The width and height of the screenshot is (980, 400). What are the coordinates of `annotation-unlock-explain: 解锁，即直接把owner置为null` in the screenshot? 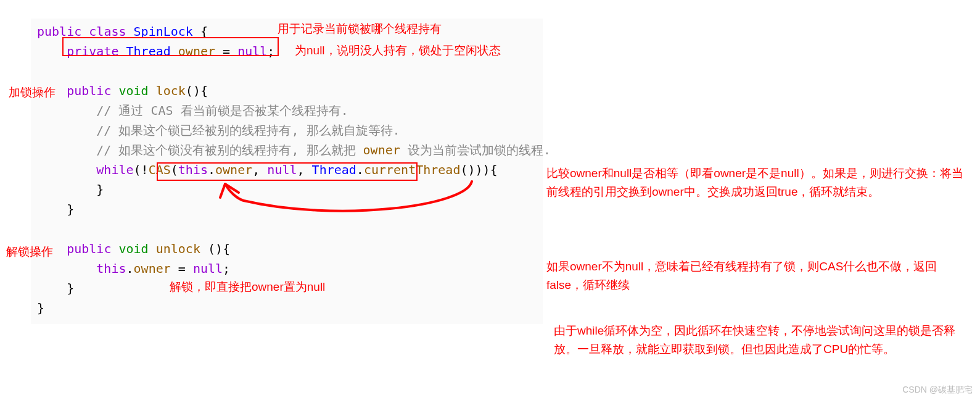 It's located at (247, 287).